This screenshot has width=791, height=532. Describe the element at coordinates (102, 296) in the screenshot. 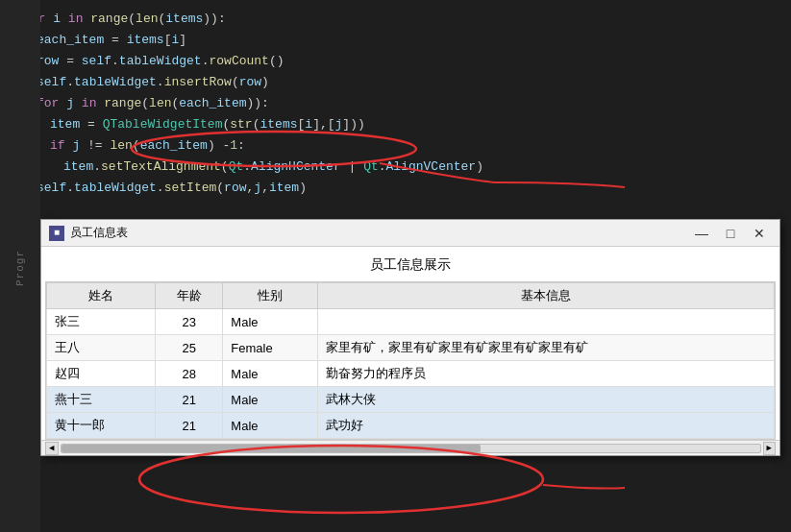

I see `col-name: 姓名` at that location.